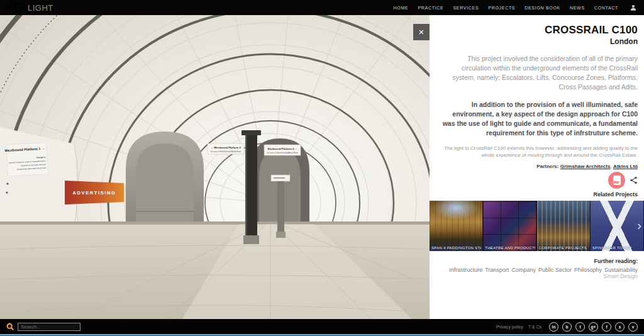 The height and width of the screenshot is (336, 644). What do you see at coordinates (497, 270) in the screenshot?
I see `tag-transport: Transport` at bounding box center [497, 270].